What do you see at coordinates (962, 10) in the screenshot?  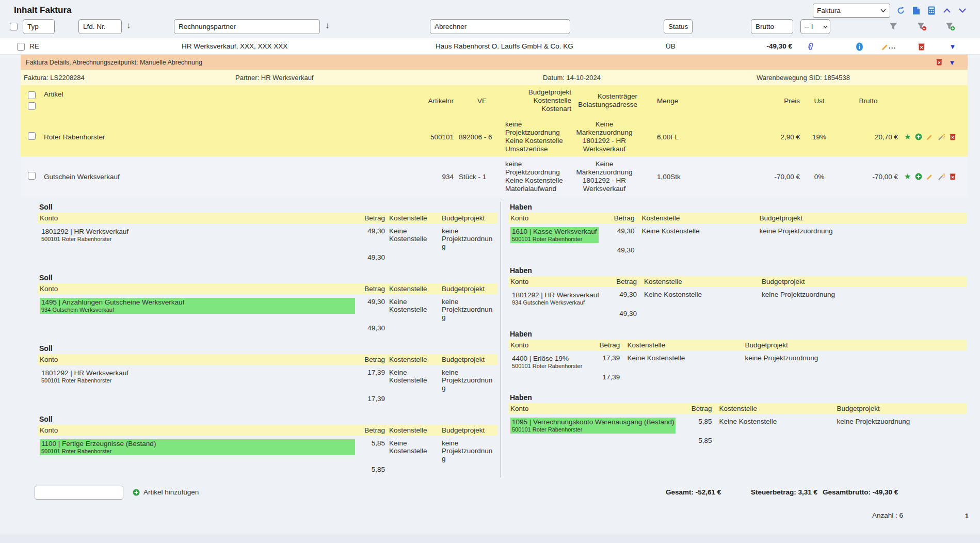 I see `expand-down-icon` at bounding box center [962, 10].